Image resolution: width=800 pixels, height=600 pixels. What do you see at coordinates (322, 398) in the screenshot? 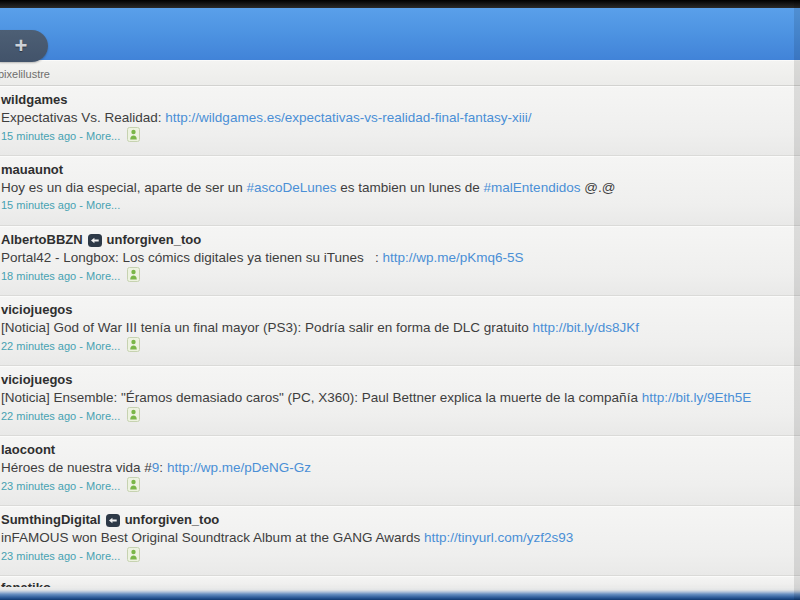
I see `tweet-text-segment: [Noticia] Ensemble: "Éramos demasiado ca…` at bounding box center [322, 398].